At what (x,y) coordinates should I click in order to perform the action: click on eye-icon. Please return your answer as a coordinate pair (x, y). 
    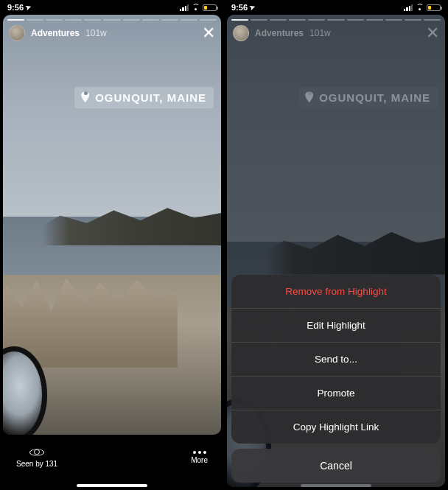
    Looking at the image, I should click on (37, 452).